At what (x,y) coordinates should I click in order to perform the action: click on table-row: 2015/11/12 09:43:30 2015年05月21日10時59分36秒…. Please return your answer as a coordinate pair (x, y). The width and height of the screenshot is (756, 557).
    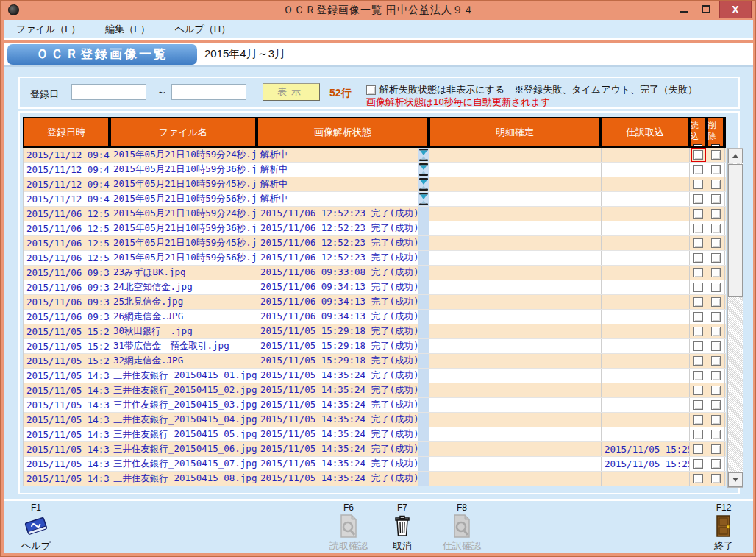
    Looking at the image, I should click on (375, 170).